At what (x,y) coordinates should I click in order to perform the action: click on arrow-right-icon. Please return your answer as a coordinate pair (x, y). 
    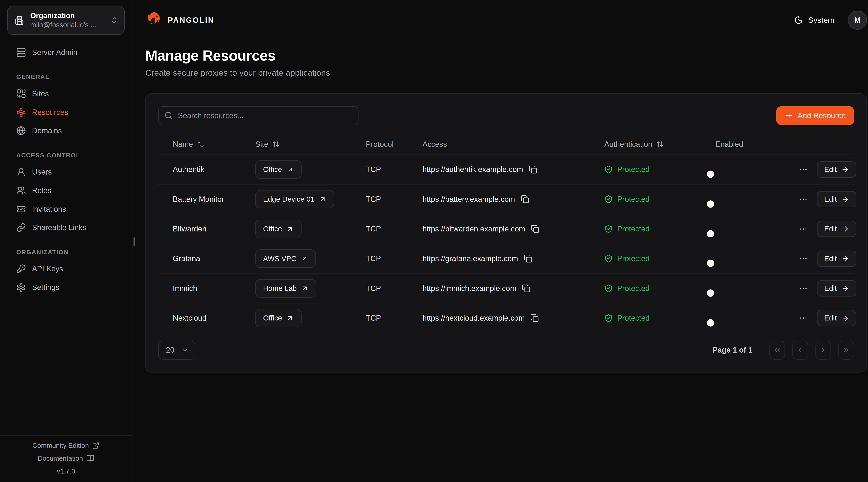
    Looking at the image, I should click on (845, 199).